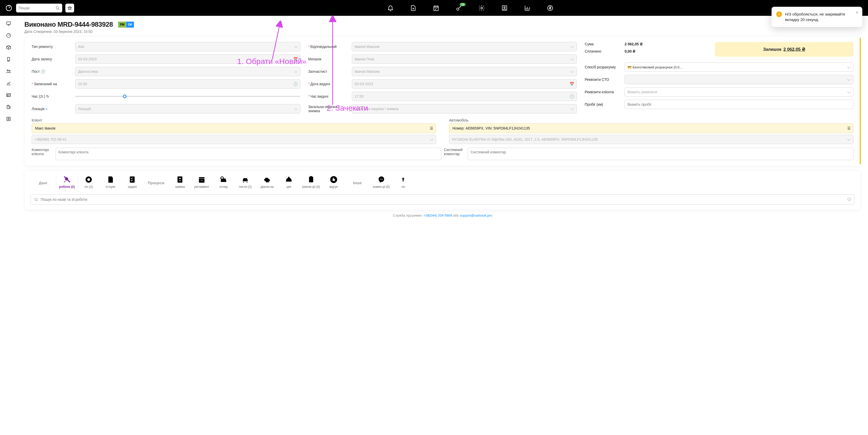 The width and height of the screenshot is (868, 435). Describe the element at coordinates (39, 8) in the screenshot. I see `global-search` at that location.